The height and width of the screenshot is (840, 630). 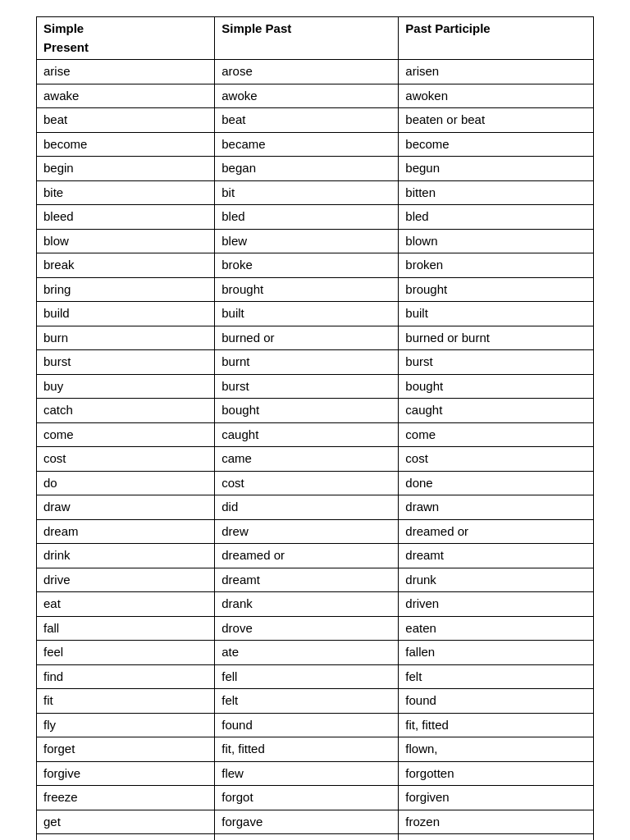 What do you see at coordinates (307, 750) in the screenshot?
I see `cell-row28-col1: fit, fitted` at bounding box center [307, 750].